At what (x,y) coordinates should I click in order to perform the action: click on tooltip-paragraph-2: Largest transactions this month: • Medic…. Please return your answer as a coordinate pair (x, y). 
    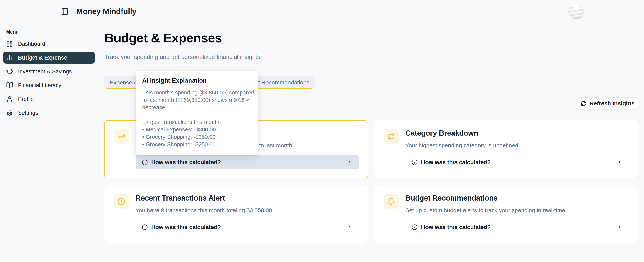
    Looking at the image, I should click on (196, 133).